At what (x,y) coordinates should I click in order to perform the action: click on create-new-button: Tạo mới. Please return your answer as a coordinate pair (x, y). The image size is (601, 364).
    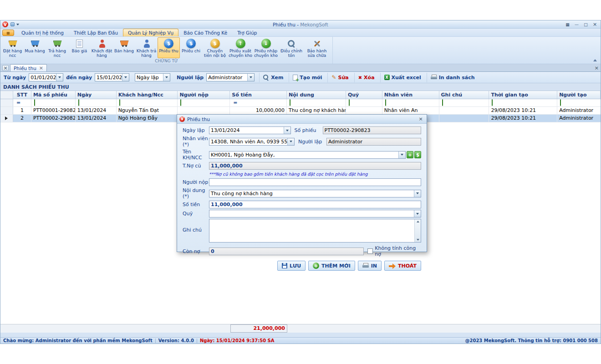
    Looking at the image, I should click on (307, 77).